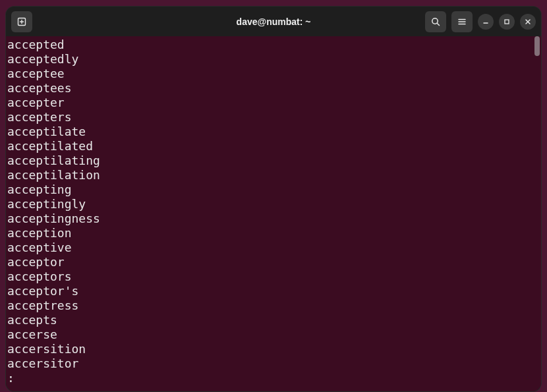 The height and width of the screenshot is (392, 547). I want to click on terminal-line: acceptive, so click(273, 248).